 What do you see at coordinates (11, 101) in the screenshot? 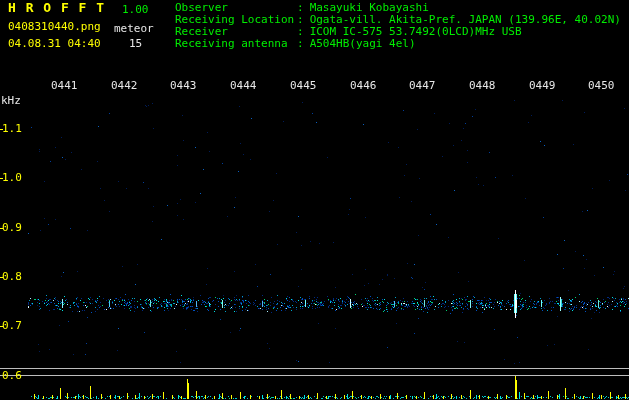
I see `y-axis-unit-label: kHz` at bounding box center [11, 101].